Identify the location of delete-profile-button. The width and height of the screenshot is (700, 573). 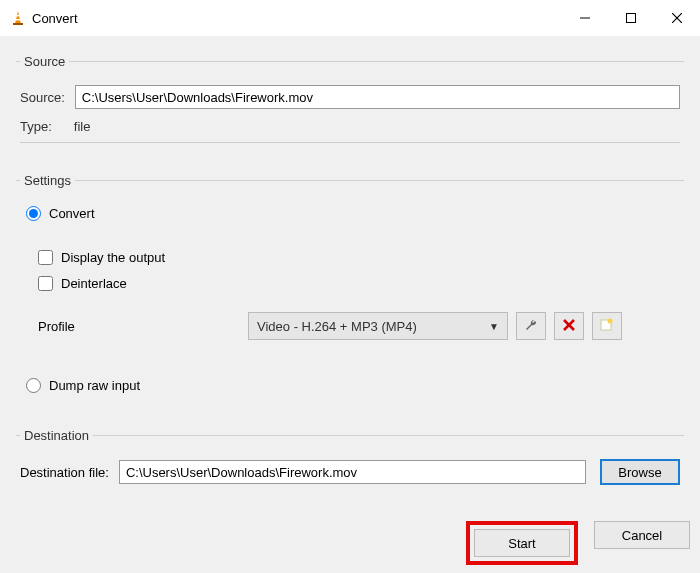
(569, 326).